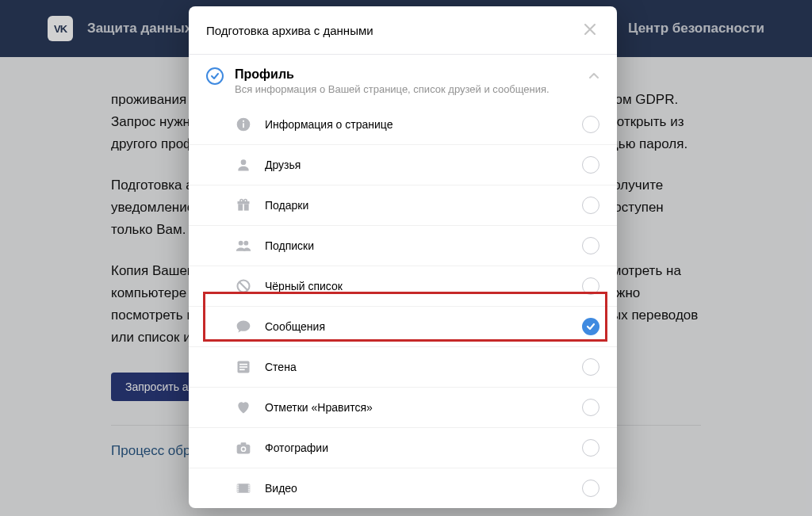 This screenshot has width=812, height=516. Describe the element at coordinates (243, 246) in the screenshot. I see `people-icon` at that location.